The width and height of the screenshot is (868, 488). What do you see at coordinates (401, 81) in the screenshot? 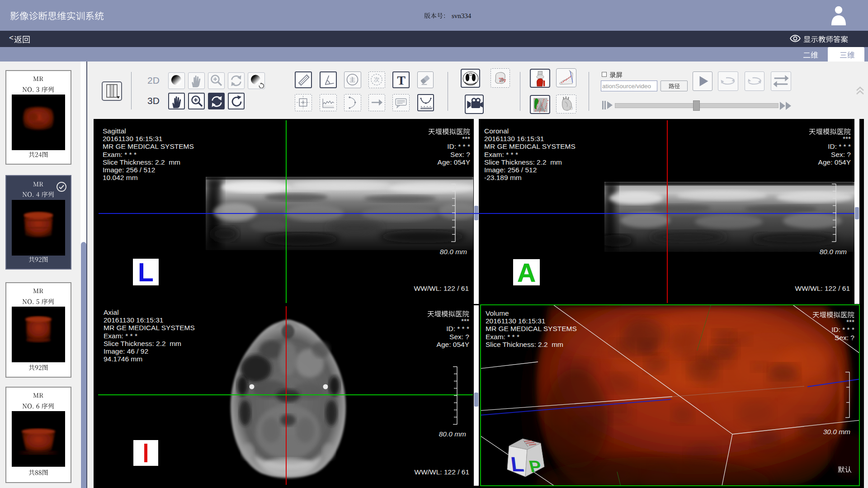
I see `svg-text: T` at bounding box center [401, 81].